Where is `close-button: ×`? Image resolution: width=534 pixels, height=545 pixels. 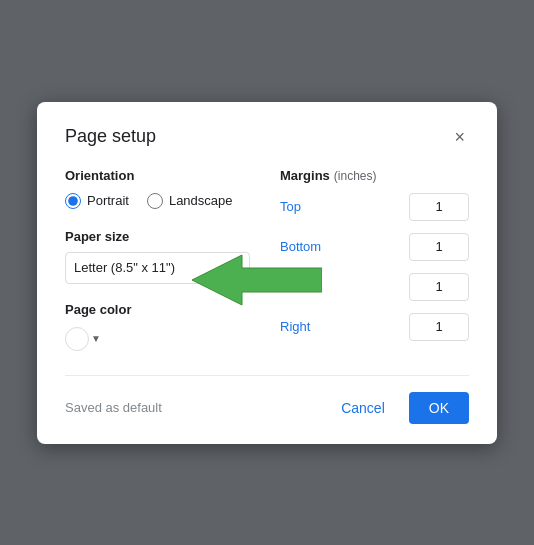 close-button: × is located at coordinates (460, 137).